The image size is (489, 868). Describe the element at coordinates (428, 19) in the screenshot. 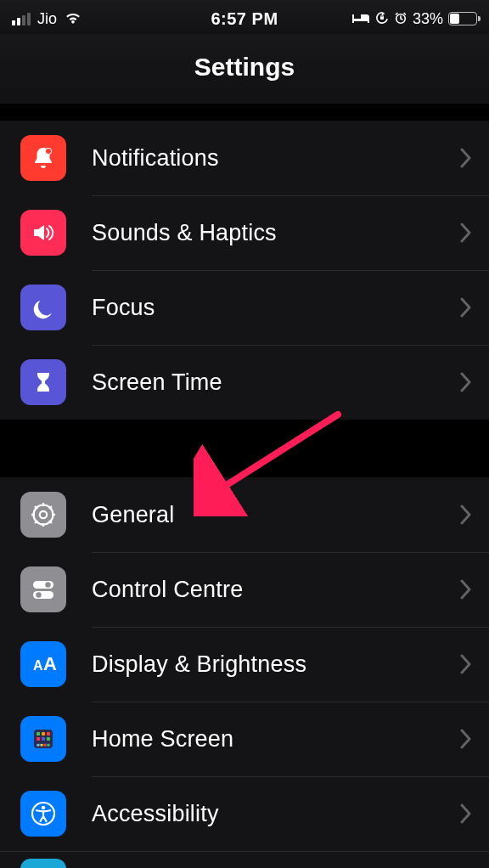

I see `battery-percent: 33%` at that location.